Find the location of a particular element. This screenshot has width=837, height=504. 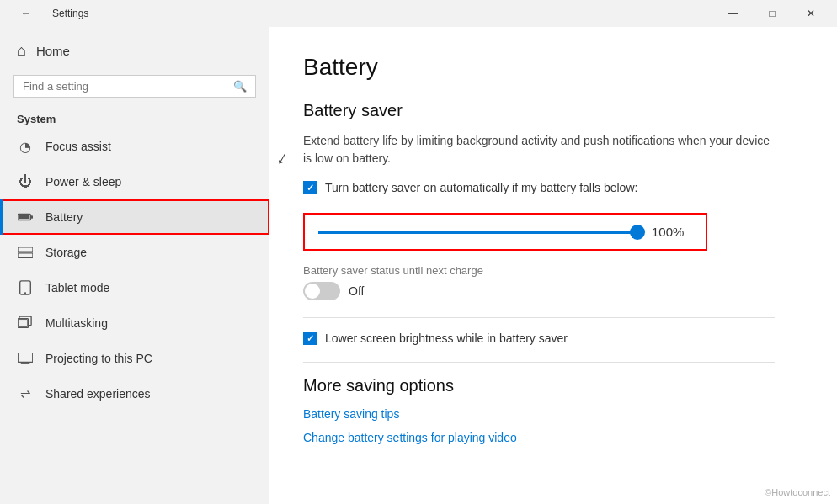

auto-checkbox is located at coordinates (310, 188).